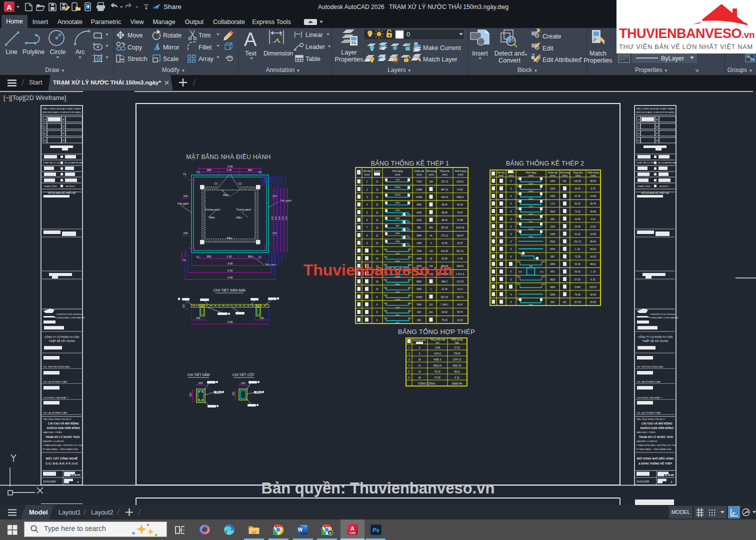 The image size is (756, 540). Describe the element at coordinates (45, 140) in the screenshot. I see `svg-text: G` at that location.